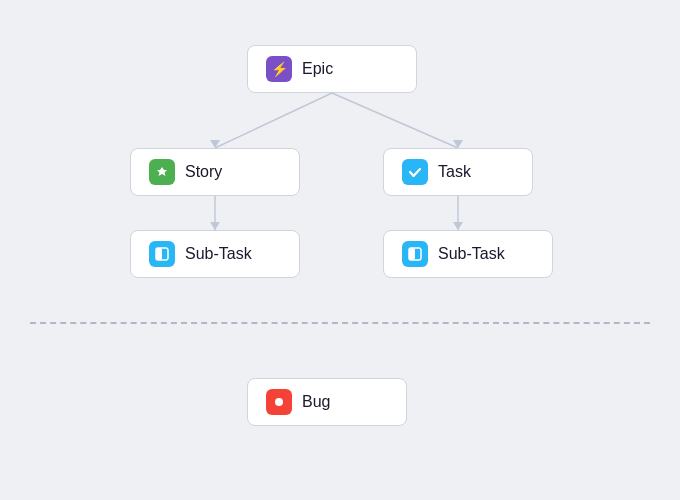 The height and width of the screenshot is (500, 680). Describe the element at coordinates (468, 254) in the screenshot. I see `node-subtask2: Sub-Task` at that location.